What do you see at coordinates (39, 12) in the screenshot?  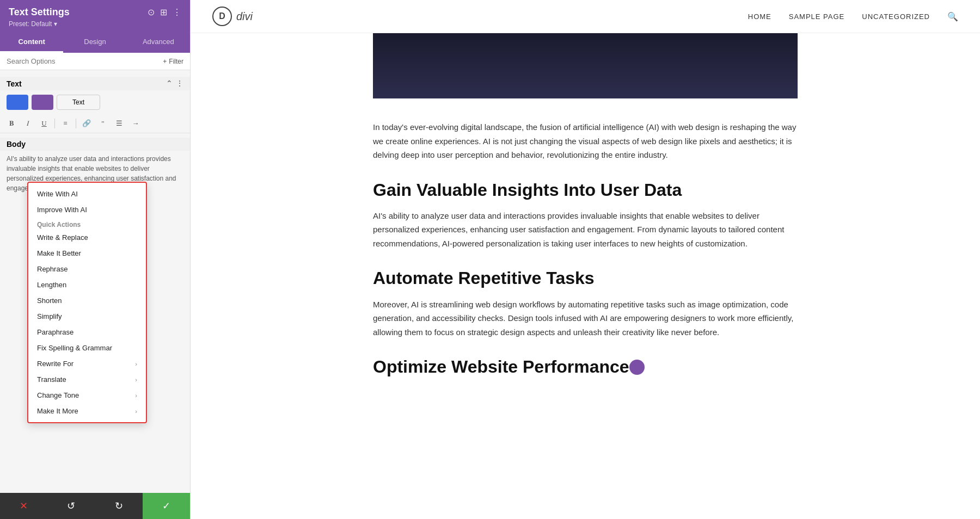 I see `panel-title: Text Settings` at bounding box center [39, 12].